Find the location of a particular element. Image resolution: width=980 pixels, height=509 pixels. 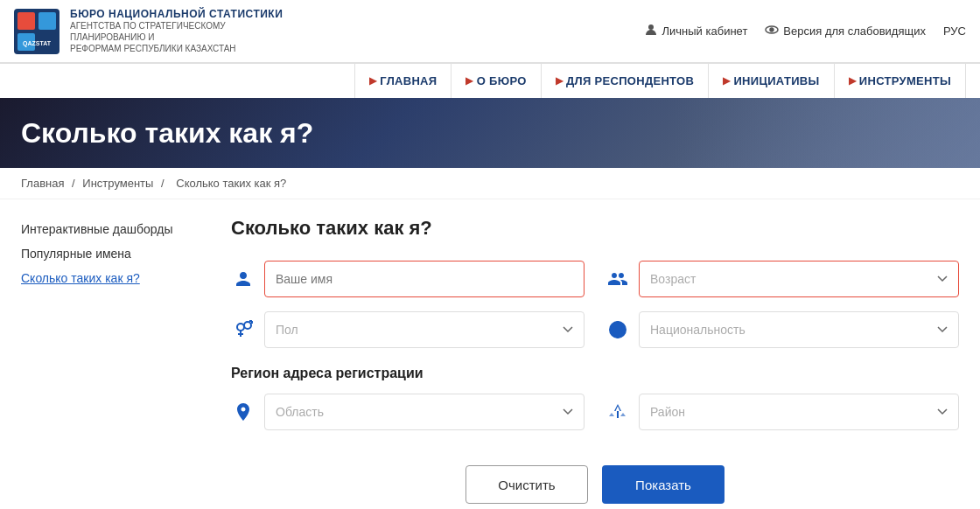

person-icon is located at coordinates (243, 279).